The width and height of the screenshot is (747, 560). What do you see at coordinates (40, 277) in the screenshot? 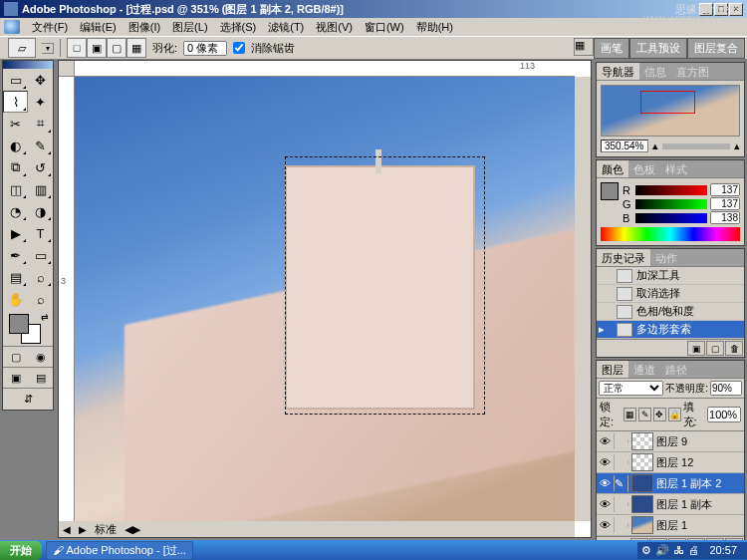
I see `eyedropper-tool: ⌕` at bounding box center [40, 277].